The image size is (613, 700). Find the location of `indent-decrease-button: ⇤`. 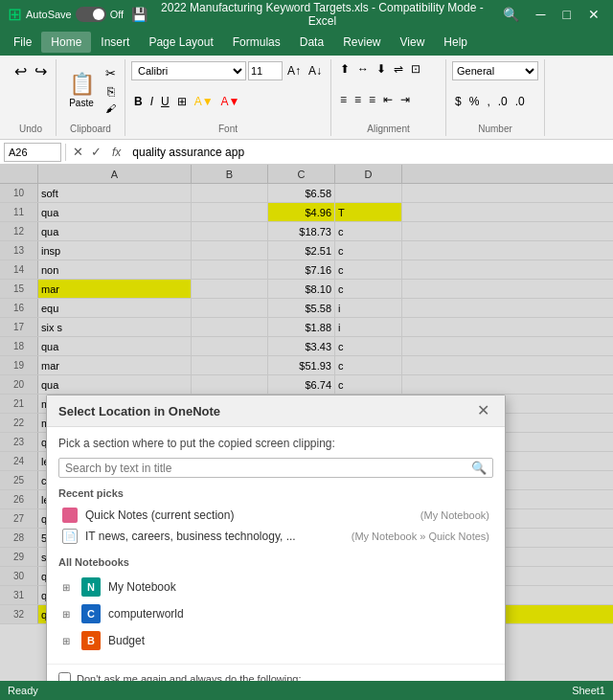

indent-decrease-button: ⇤ is located at coordinates (388, 100).